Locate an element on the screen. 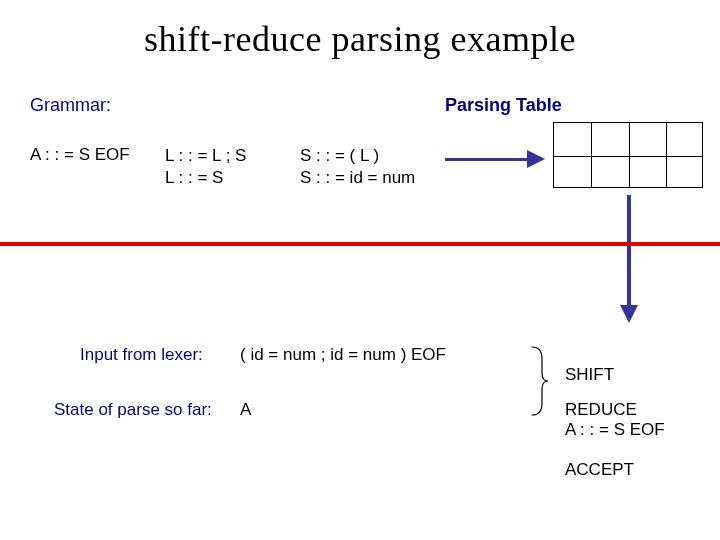 This screenshot has width=720, height=540. arrow-down-icon is located at coordinates (629, 259).